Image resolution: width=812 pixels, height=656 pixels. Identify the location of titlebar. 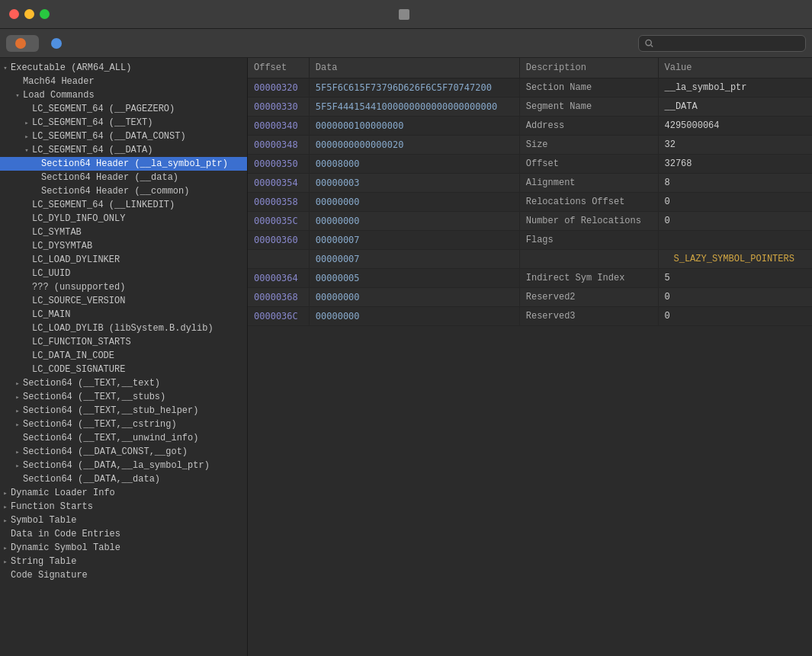
(406, 14).